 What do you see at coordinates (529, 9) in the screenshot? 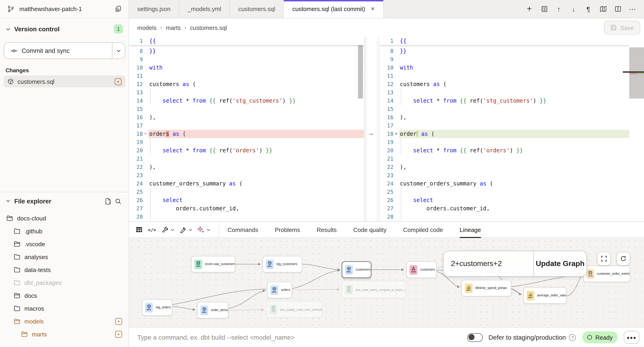
I see `new-tab-icon: +` at bounding box center [529, 9].